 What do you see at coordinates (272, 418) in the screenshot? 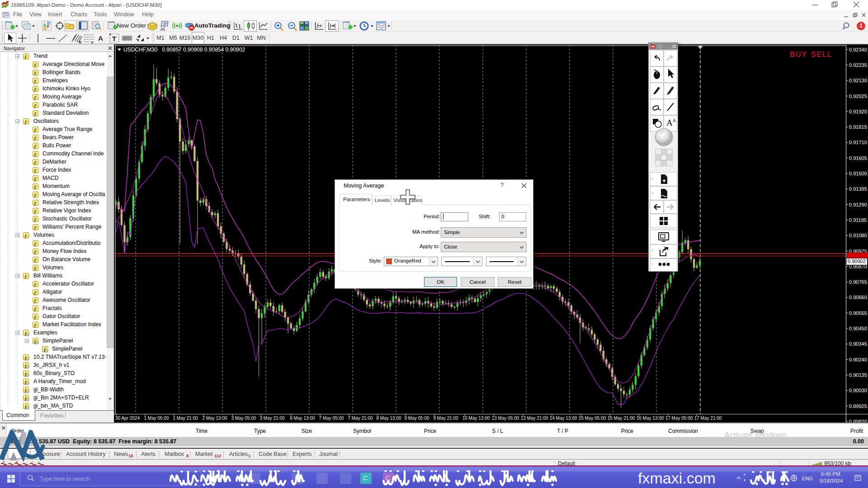
I see `svg-text: 3 May 21:00` at bounding box center [272, 418].